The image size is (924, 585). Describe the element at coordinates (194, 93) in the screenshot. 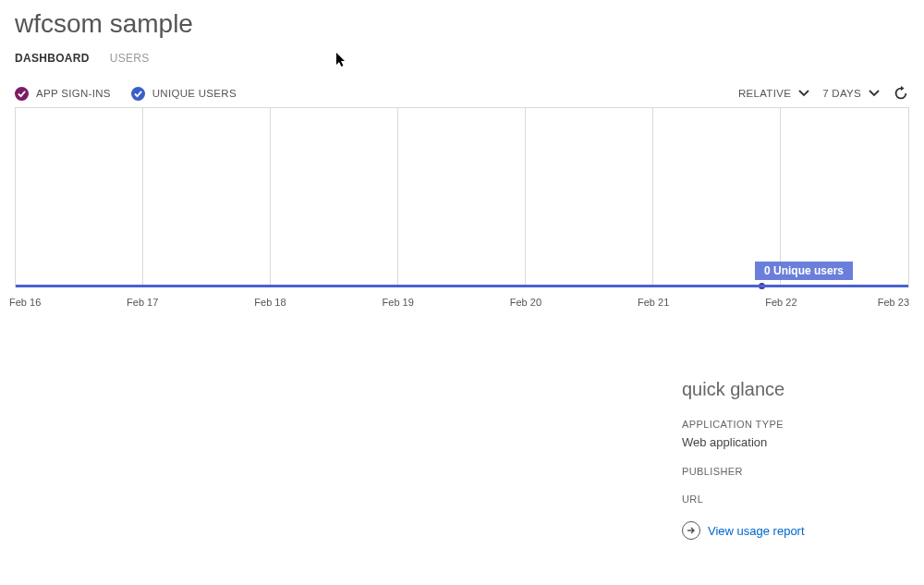

I see `legend-label: UNIQUE USERS` at that location.